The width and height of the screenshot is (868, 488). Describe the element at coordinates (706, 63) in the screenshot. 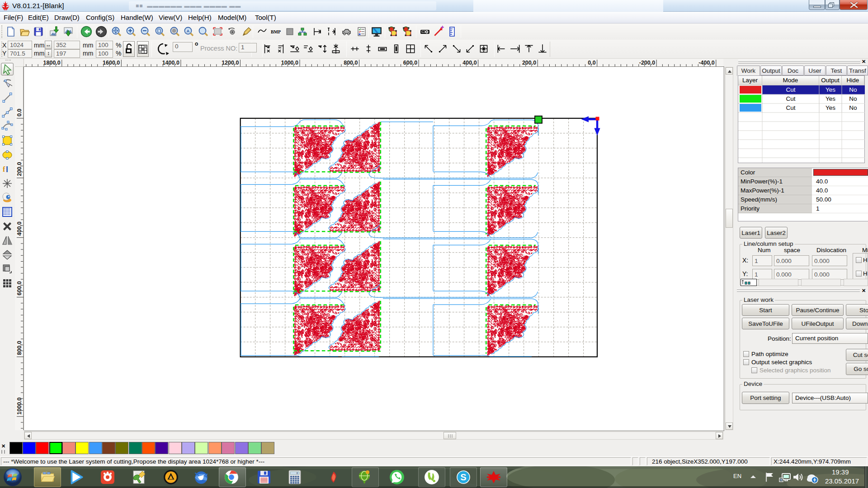

I see `svg-text: -400.0` at that location.